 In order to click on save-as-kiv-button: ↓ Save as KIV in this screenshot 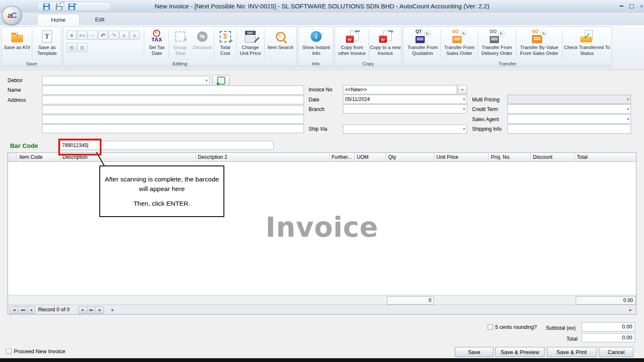, I will do `click(17, 44)`.